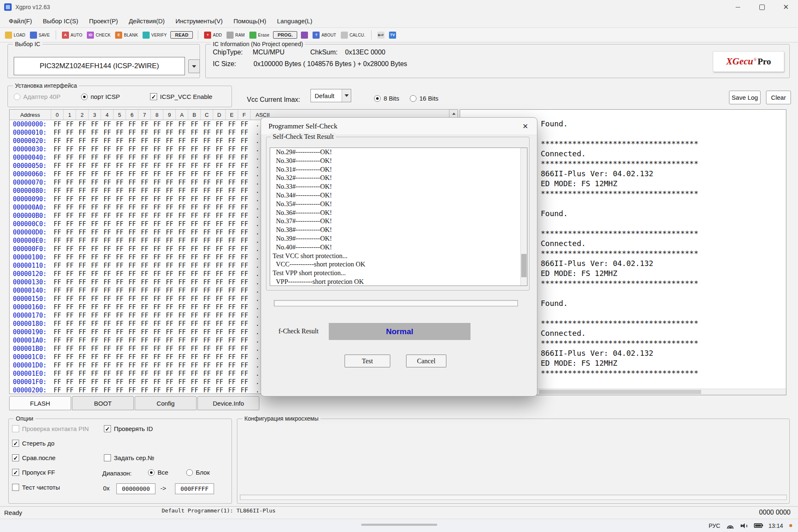 The image size is (798, 532). I want to click on volume-icon, so click(744, 526).